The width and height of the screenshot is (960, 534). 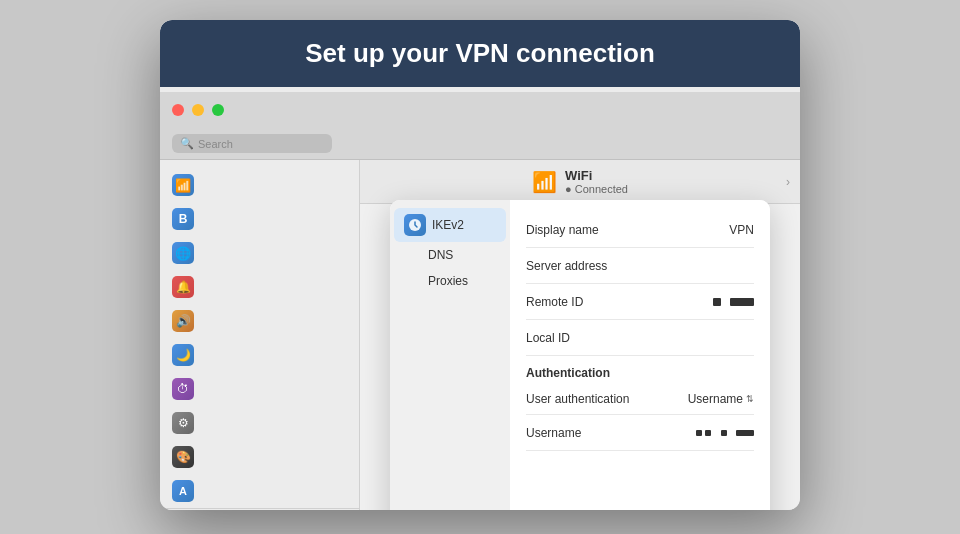 I want to click on sound-icon: 🔊, so click(x=183, y=321).